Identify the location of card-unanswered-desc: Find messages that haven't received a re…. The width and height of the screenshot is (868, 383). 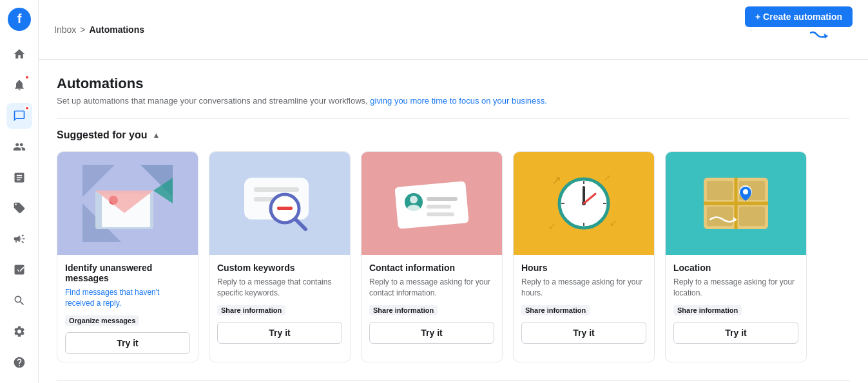
(128, 298).